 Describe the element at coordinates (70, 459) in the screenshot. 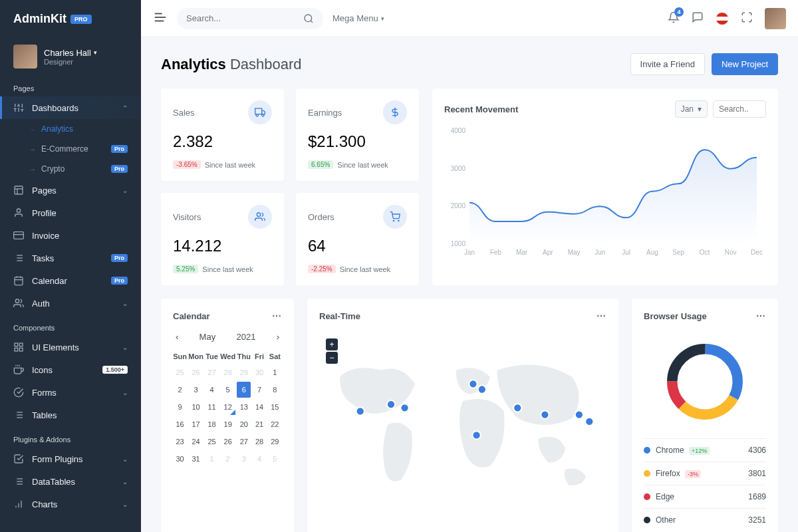

I see `sidebar-item-form-plugins: Form Plugins ⌄` at that location.